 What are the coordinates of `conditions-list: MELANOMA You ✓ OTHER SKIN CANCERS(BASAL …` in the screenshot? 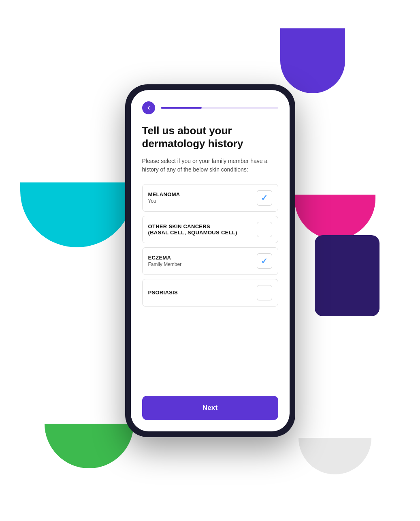 It's located at (210, 286).